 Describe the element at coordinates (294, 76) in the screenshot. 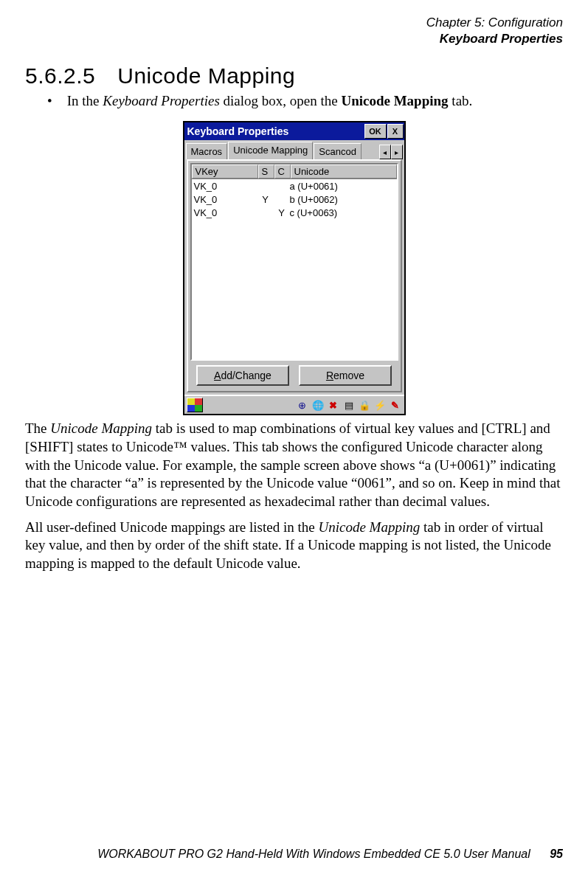

I see `section-heading: 5.6.2.5Unicode Mapping` at that location.